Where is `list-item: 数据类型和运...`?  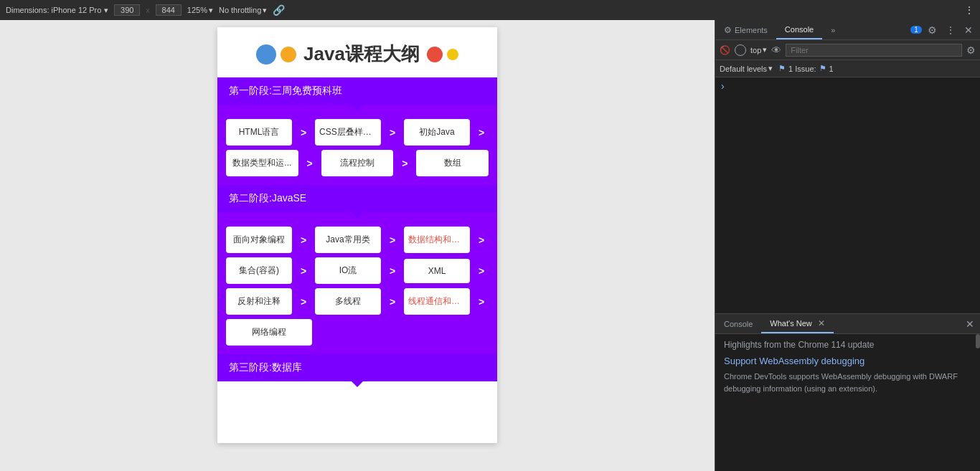 list-item: 数据类型和运... is located at coordinates (263, 163).